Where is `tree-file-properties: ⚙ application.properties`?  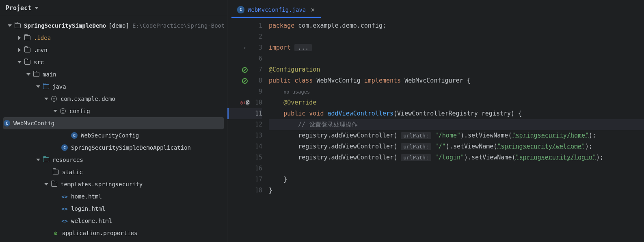 tree-file-properties: ⚙ application.properties is located at coordinates (114, 233).